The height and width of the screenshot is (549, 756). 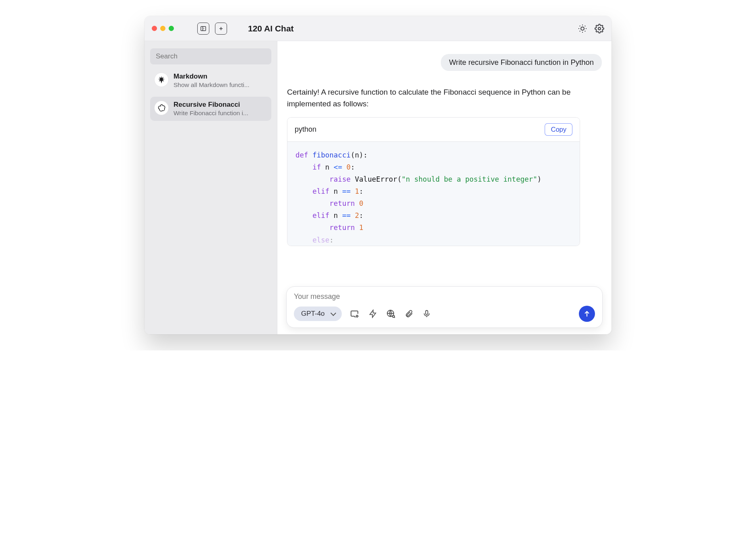 What do you see at coordinates (163, 28) in the screenshot?
I see `window-controls` at bounding box center [163, 28].